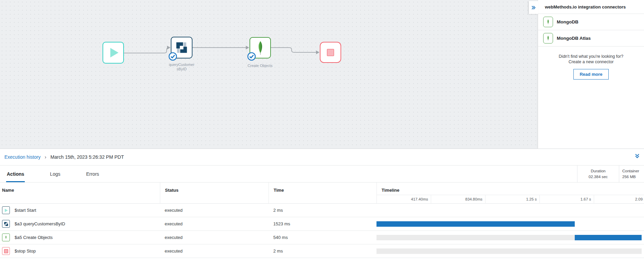 The image size is (644, 276). I want to click on action-time: 1523 ms, so click(323, 224).